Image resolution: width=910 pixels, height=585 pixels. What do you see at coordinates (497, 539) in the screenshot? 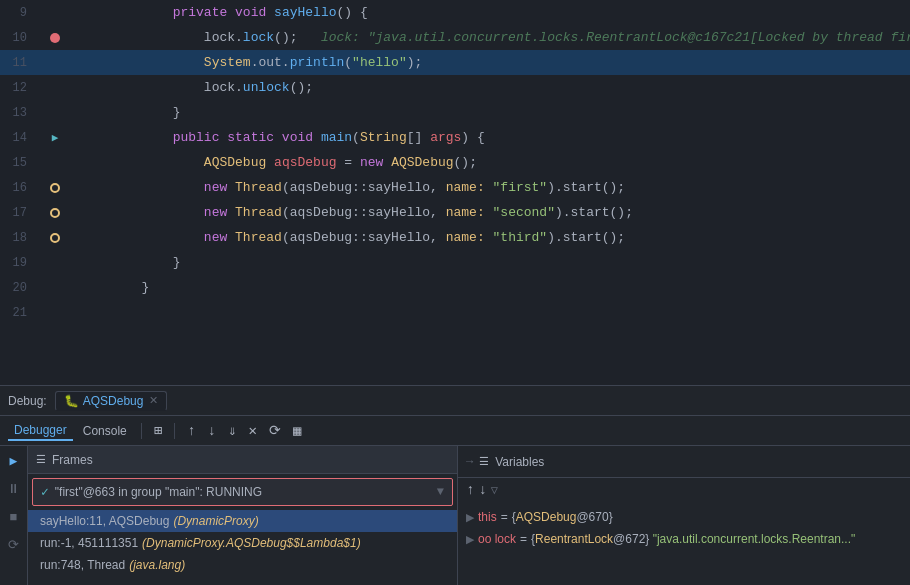
I see `var-name-lock: oo lock` at bounding box center [497, 539].